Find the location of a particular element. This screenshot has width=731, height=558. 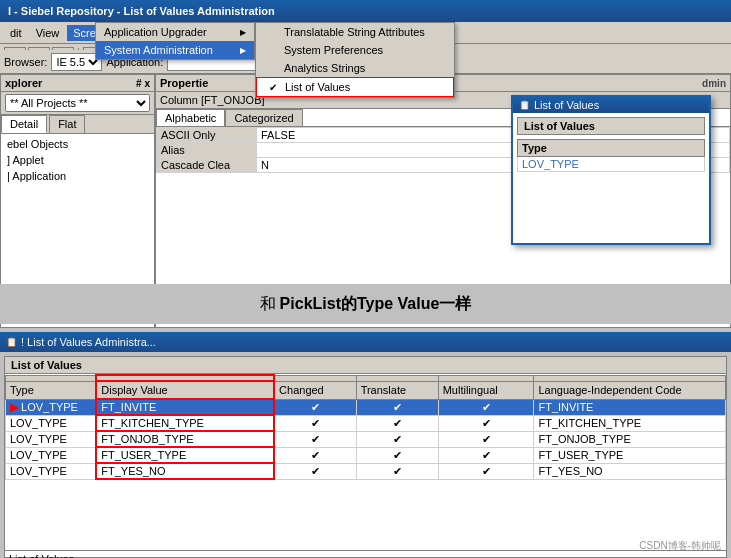

row1-changed: ✔ is located at coordinates (315, 423).